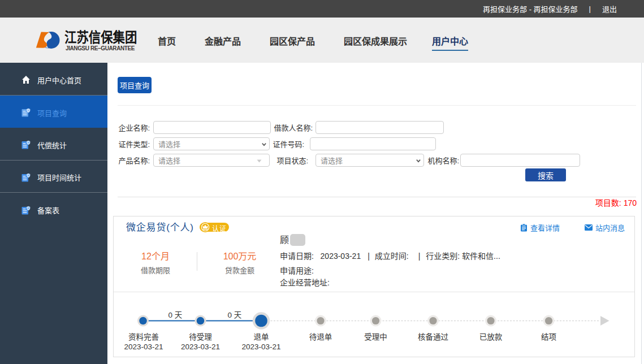  I want to click on svg-text: 核备通过, so click(433, 337).